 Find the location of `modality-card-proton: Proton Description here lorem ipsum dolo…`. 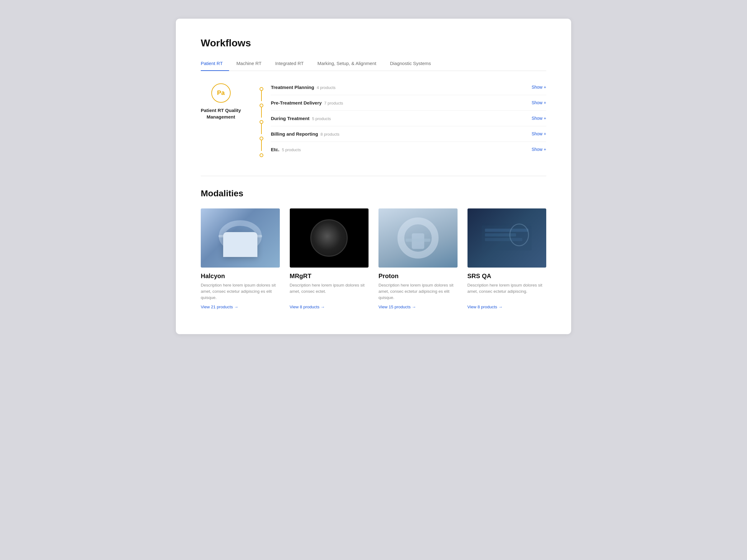

modality-card-proton: Proton Description here lorem ipsum dolo… is located at coordinates (418, 259).